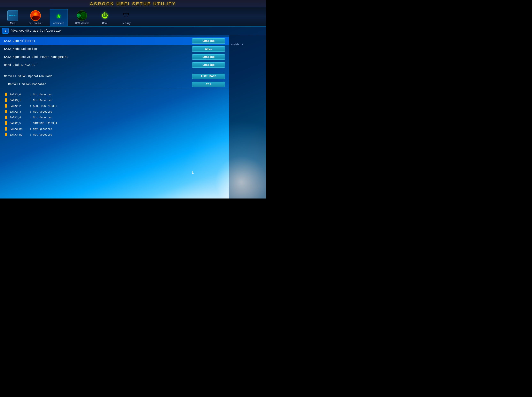 The height and width of the screenshot is (397, 532). What do you see at coordinates (133, 31) in the screenshot?
I see `breadcrumb-bar: ◀ Advanced\Storage Configuration` at bounding box center [133, 31].